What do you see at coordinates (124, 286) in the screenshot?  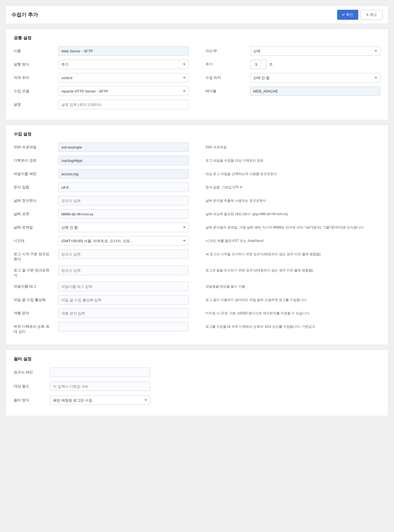 I see `filename-tag-input` at bounding box center [124, 286].